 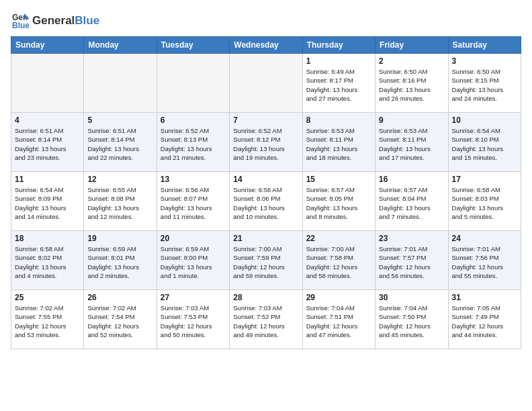 I want to click on day-info: Sunrise: 6:52 AM Sunset: 8:12 PM Dayligh…, so click(x=266, y=144).